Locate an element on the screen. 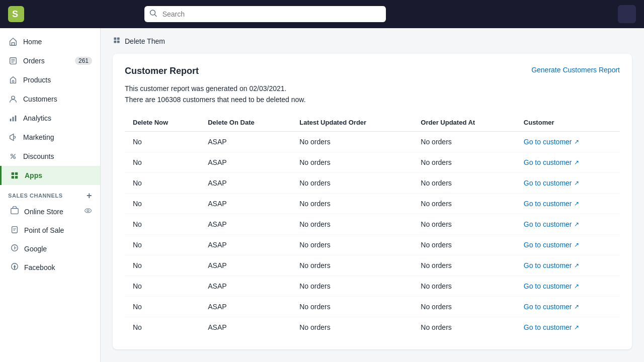 The image size is (644, 362). sidebar-item-analytics: Analytics is located at coordinates (50, 118).